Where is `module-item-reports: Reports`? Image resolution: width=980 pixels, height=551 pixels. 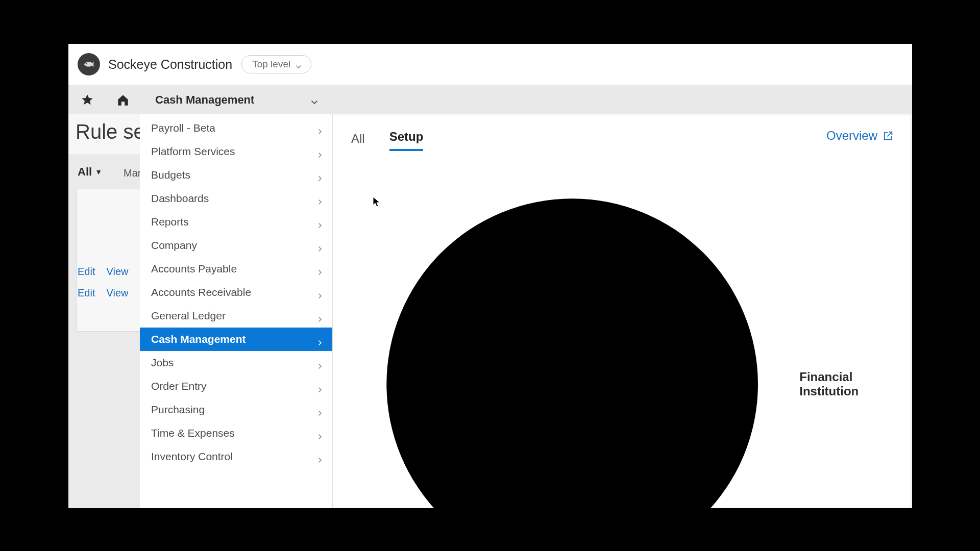
module-item-reports: Reports is located at coordinates (236, 222).